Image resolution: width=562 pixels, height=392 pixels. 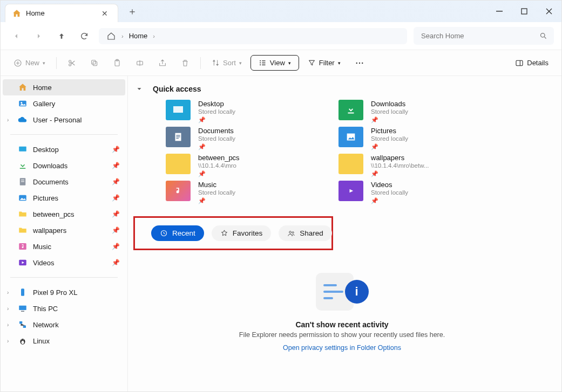 What do you see at coordinates (217, 104) in the screenshot?
I see `item-name: Desktop` at bounding box center [217, 104].